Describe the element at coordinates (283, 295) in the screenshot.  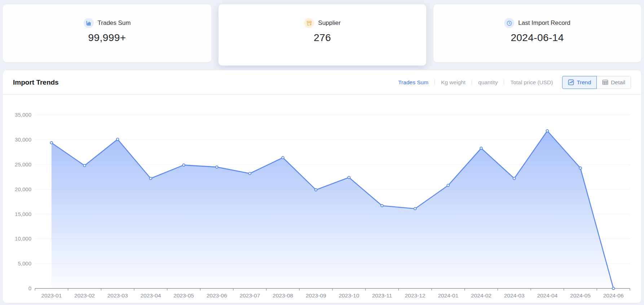
I see `svg-text: 2023-08` at that location.